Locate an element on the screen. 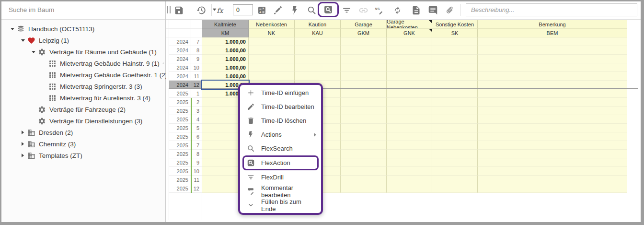 Image resolution: width=644 pixels, height=225 pixels. row-header-month: 1 is located at coordinates (196, 94).